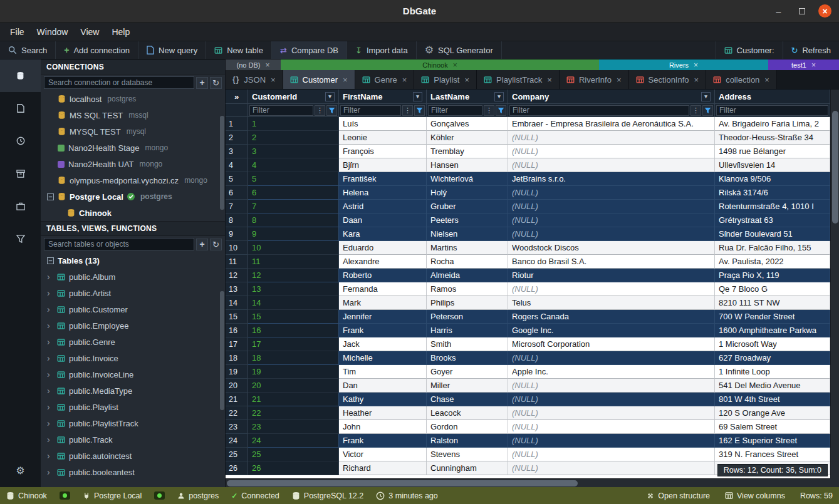  Describe the element at coordinates (467, 344) in the screenshot. I see `grid-cell: Smith` at that location.